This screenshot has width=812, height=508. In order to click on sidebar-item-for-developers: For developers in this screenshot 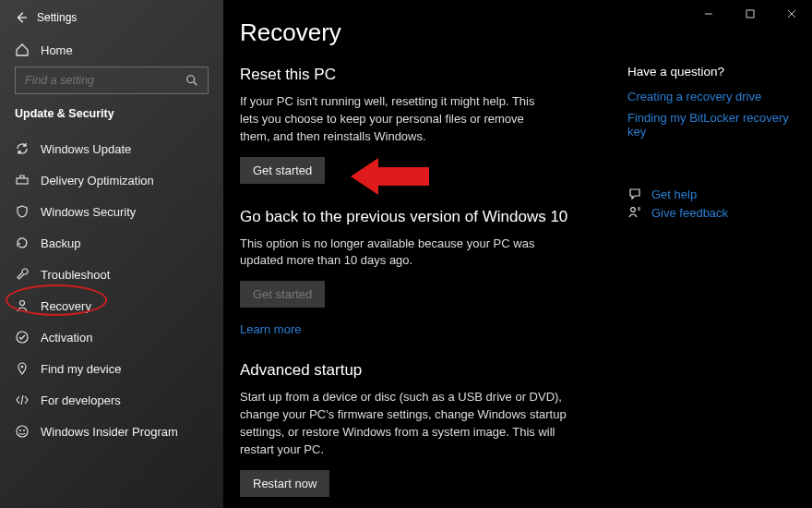, I will do `click(112, 400)`.